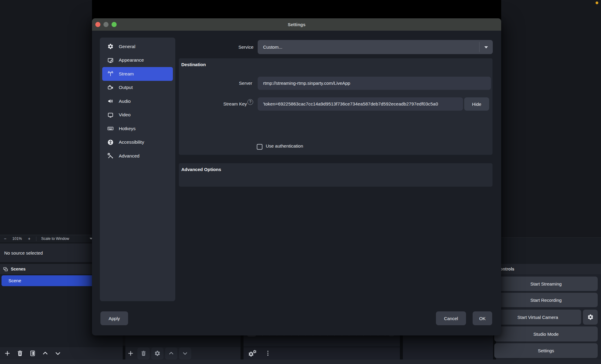 The image size is (601, 364). What do you see at coordinates (551, 251) in the screenshot?
I see `right-panel-spacer` at bounding box center [551, 251].